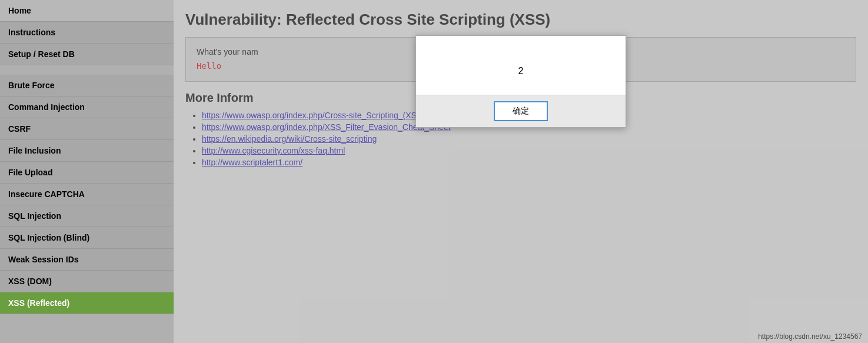 The height and width of the screenshot is (343, 868). What do you see at coordinates (87, 33) in the screenshot?
I see `sidebar-item-instructions: Instructions` at bounding box center [87, 33].